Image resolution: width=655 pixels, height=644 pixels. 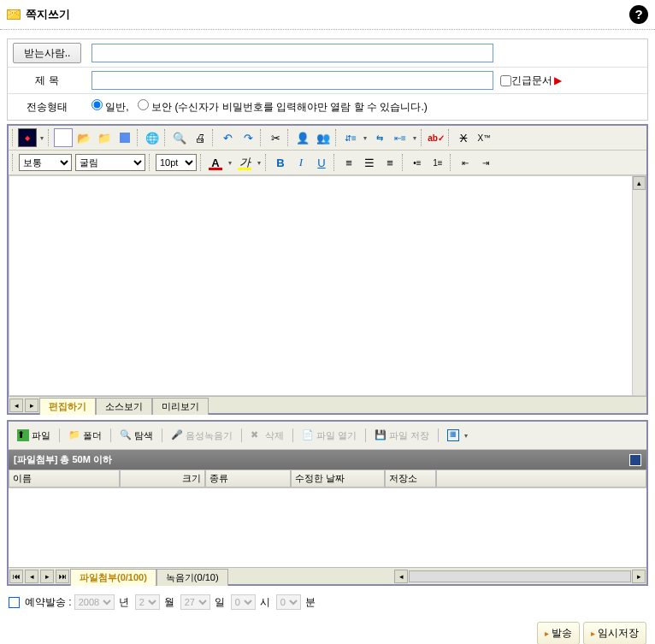 I want to click on tab-prev-icon: ◂, so click(x=16, y=405).